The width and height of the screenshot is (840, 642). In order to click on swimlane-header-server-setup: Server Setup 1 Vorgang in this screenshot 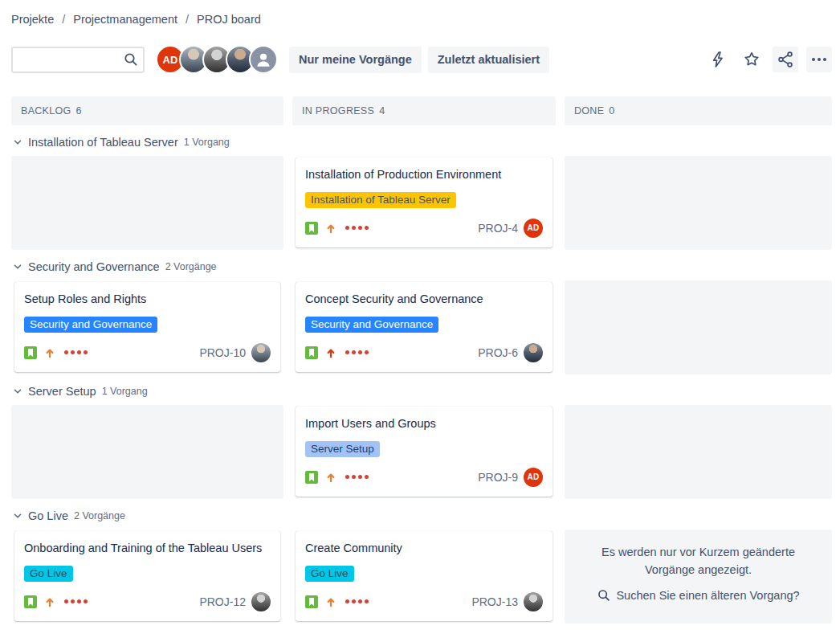, I will do `click(422, 391)`.